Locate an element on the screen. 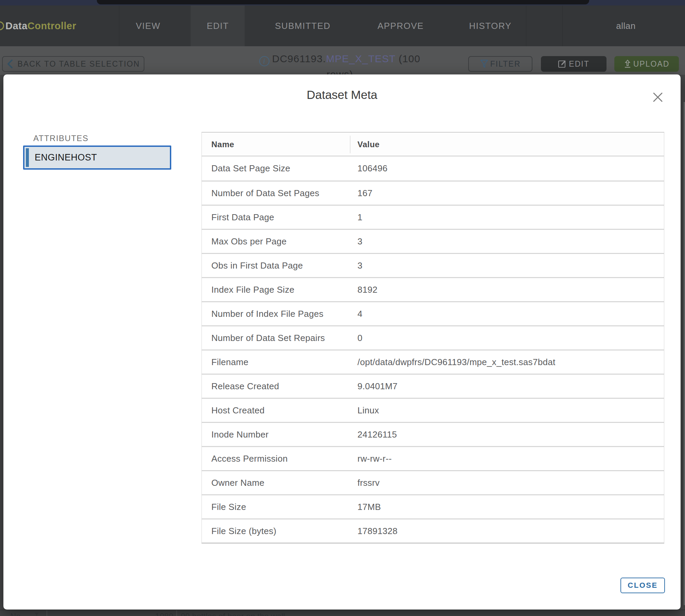 The image size is (685, 616). selection-accent-bar is located at coordinates (27, 158).